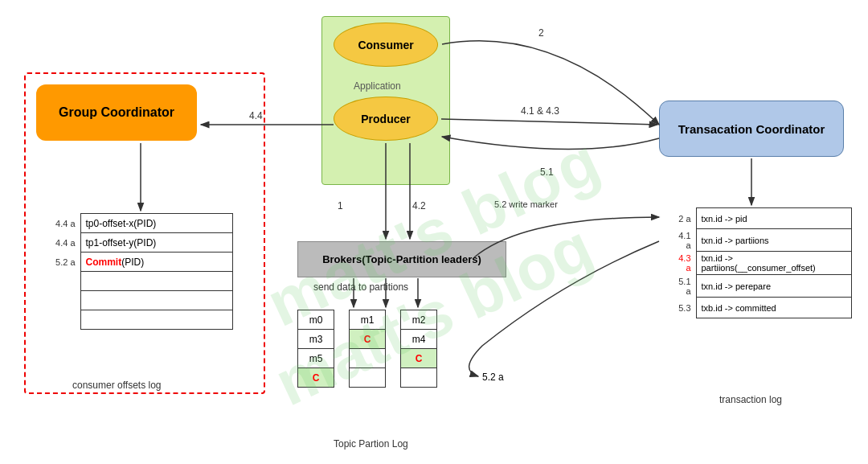 The image size is (868, 464). Describe the element at coordinates (774, 308) in the screenshot. I see `txn-row-cell-5: txb.id -> committed` at that location.